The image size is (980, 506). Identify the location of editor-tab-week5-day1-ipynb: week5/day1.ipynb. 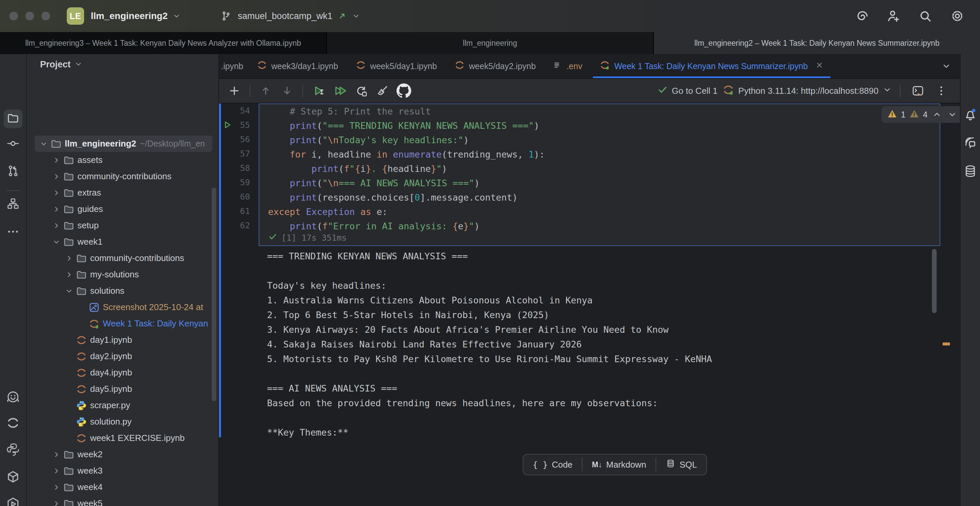
(396, 66).